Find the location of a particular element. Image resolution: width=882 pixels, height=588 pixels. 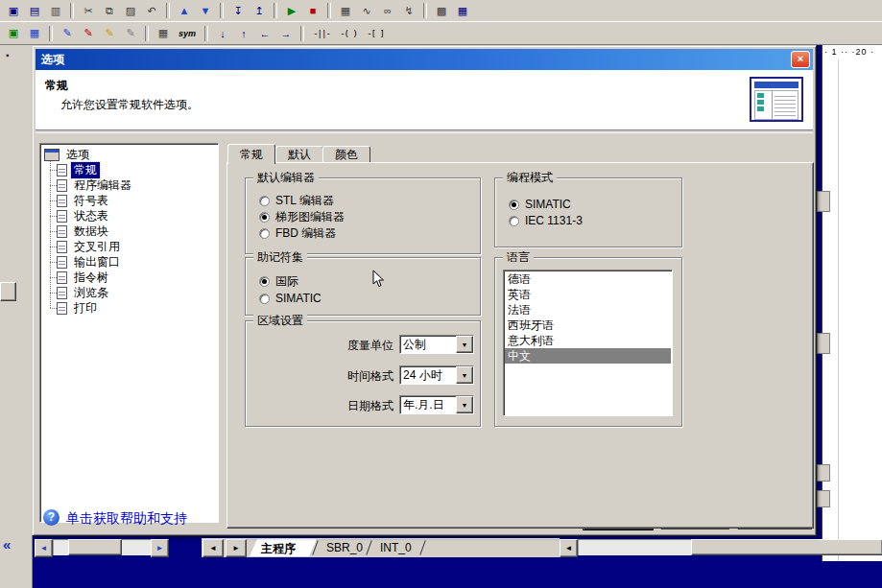

tab-general: 常规 is located at coordinates (251, 153).